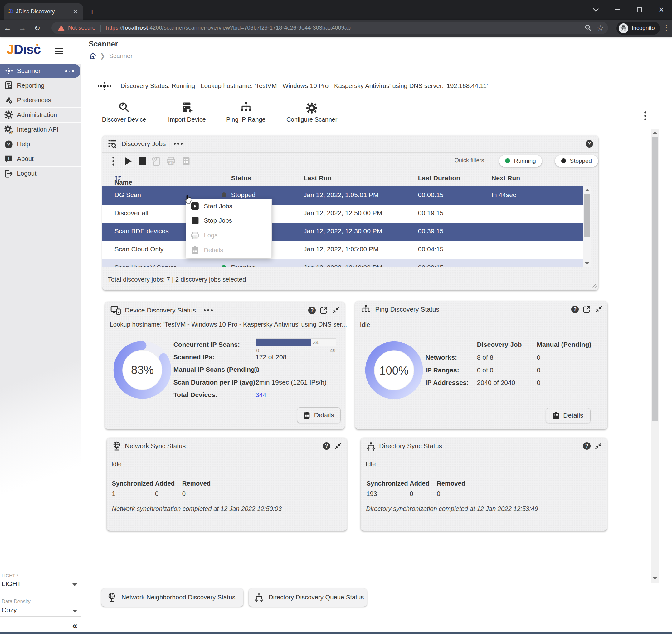 Image resolution: width=672 pixels, height=634 pixels. Describe the element at coordinates (229, 206) in the screenshot. I see `menu-item-start-jobs: Start Jobs` at that location.